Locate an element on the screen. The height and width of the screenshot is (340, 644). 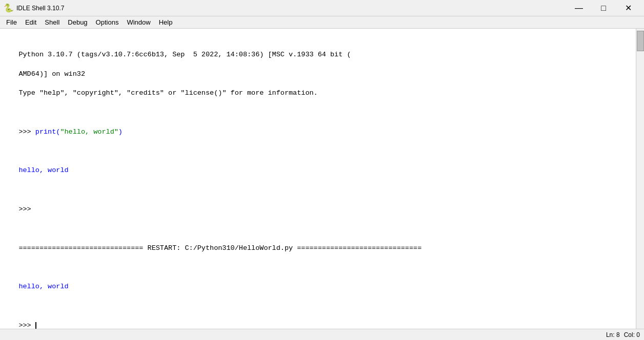
prompt3: >>> is located at coordinates (27, 325).